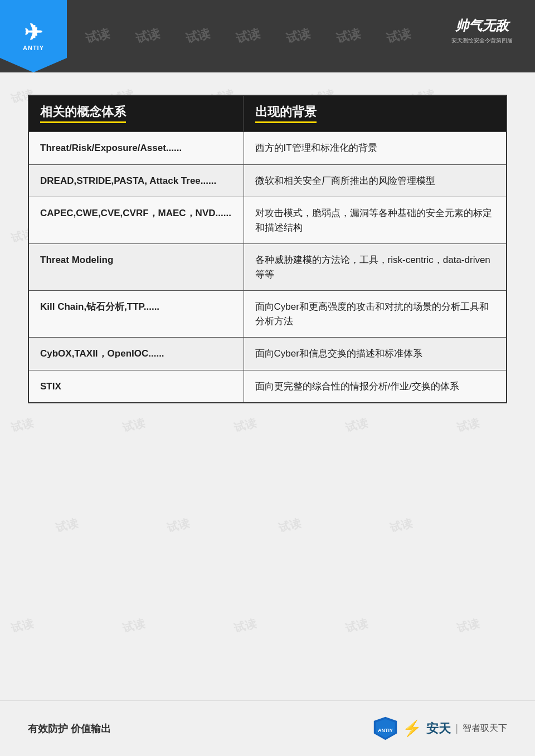  Describe the element at coordinates (482, 31) in the screenshot. I see `header-right-logo: 帅气无敌 安天测绘安全令营第四届` at that location.